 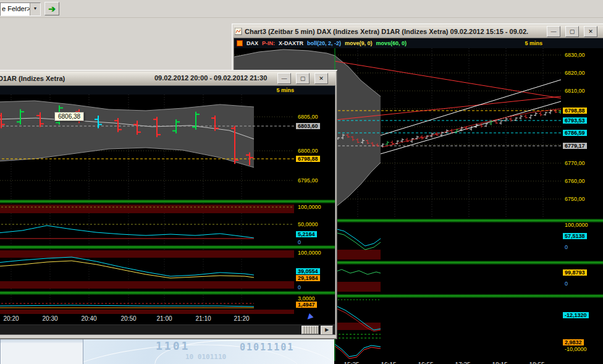 What do you see at coordinates (168, 78) in the screenshot?
I see `front-titlebar: D1AR (Indizes Xetra) 09.02.2012 20:00 - …` at bounding box center [168, 78].